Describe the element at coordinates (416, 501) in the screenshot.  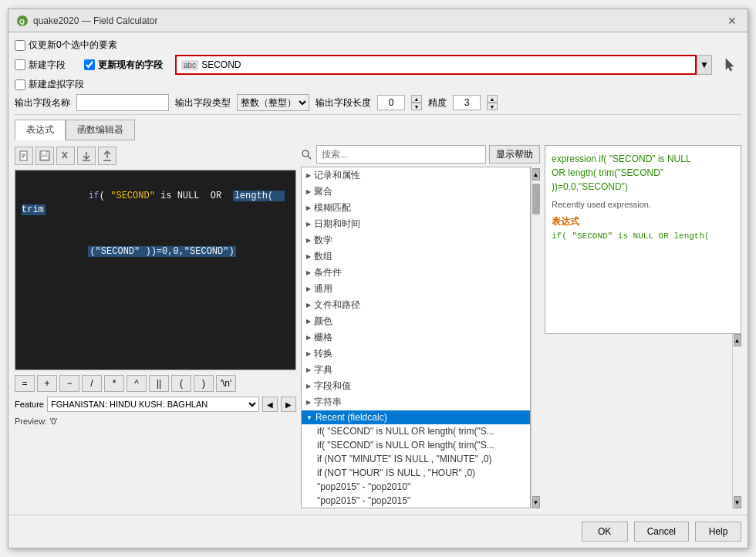
I see `recent-item-5: "pop2015" - "pop2015"` at that location.